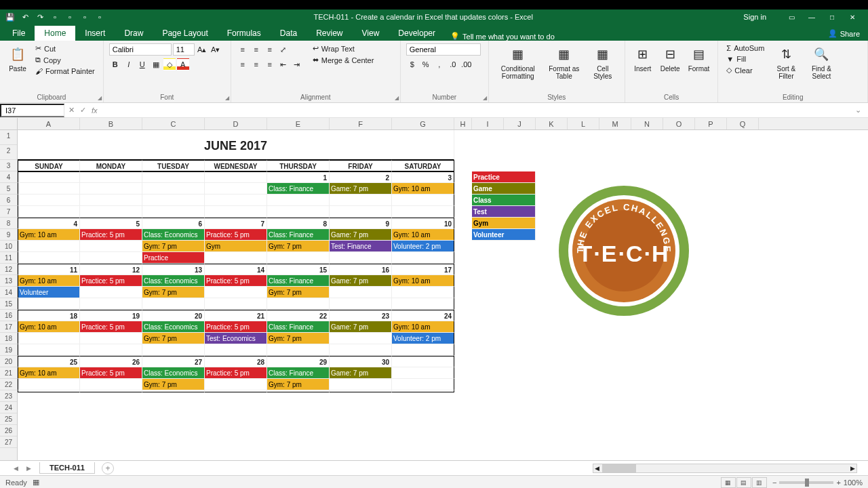 The width and height of the screenshot is (868, 488). I want to click on enter-icon: ✓, so click(83, 110).